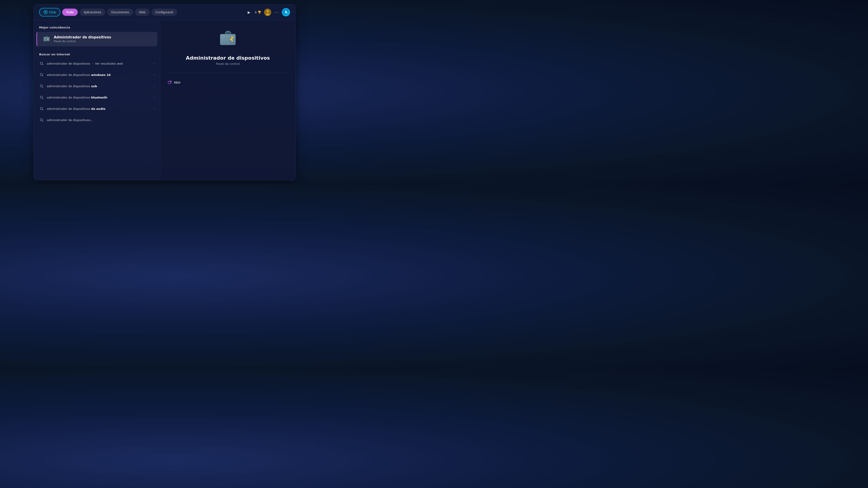 The height and width of the screenshot is (488, 868). Describe the element at coordinates (142, 12) in the screenshot. I see `web-tab-label: Web` at that location.